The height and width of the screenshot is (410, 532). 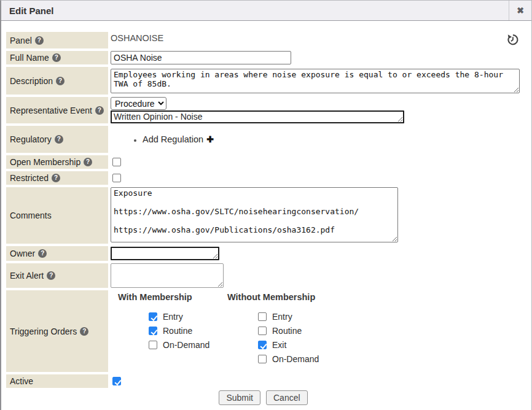 I want to click on panel-label: Panel, so click(x=21, y=41).